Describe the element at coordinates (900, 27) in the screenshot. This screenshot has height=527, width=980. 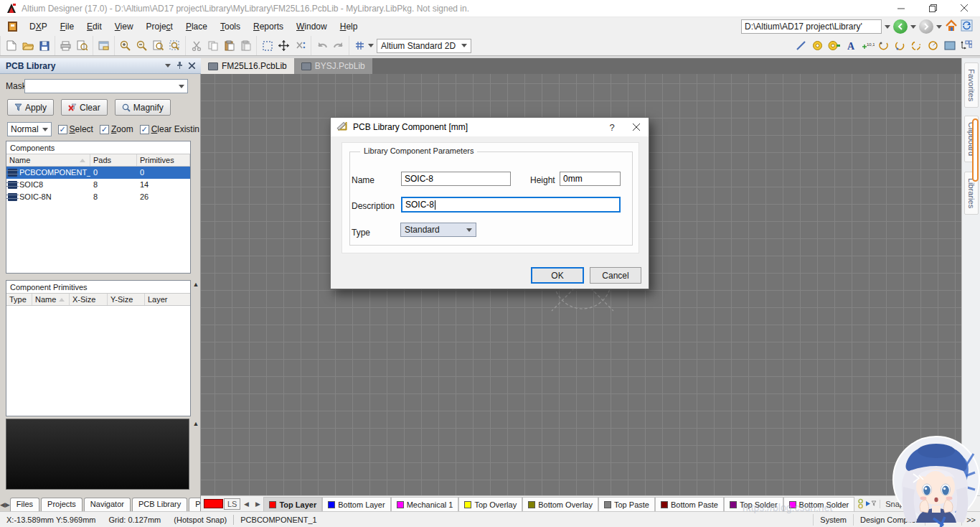
I see `back-button` at that location.